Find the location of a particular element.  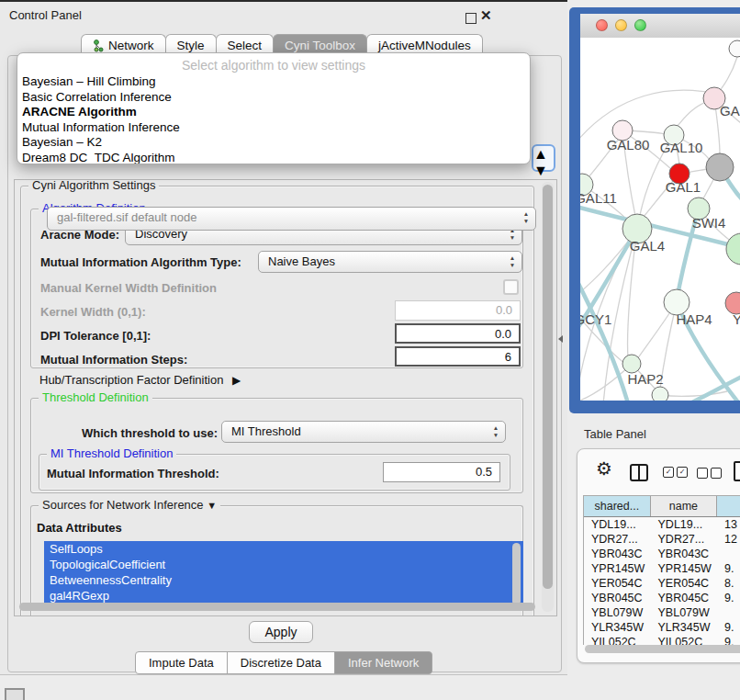

tab-impute-data: Impute Data is located at coordinates (182, 663).